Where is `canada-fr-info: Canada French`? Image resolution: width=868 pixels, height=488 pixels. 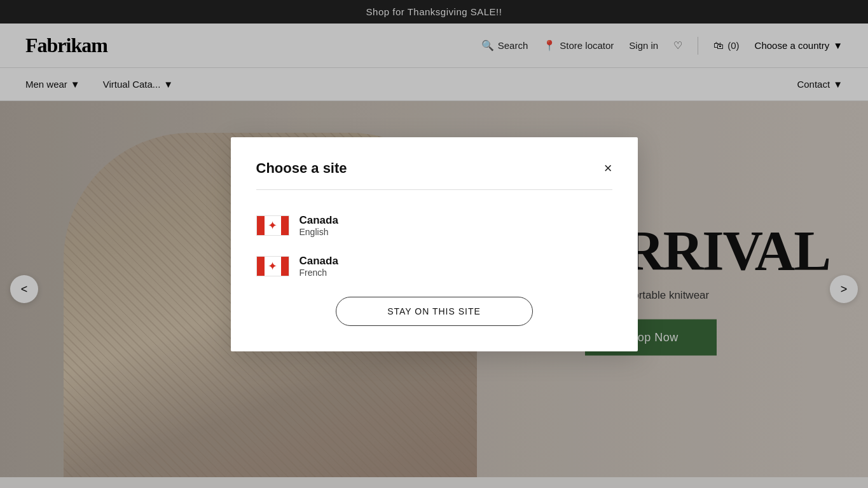
canada-fr-info: Canada French is located at coordinates (319, 266).